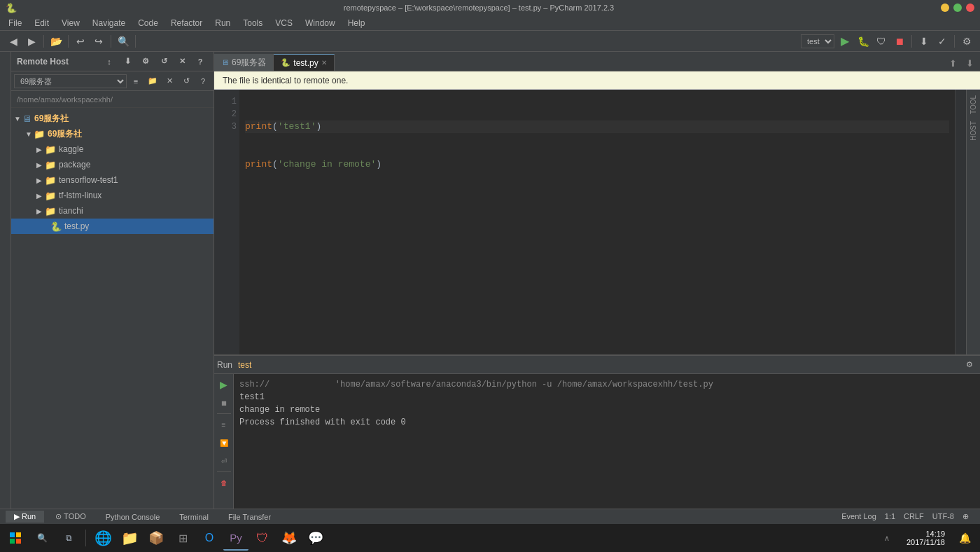 The height and width of the screenshot is (552, 980). What do you see at coordinates (262, 538) in the screenshot?
I see `taskbar-btn9: 🛡` at bounding box center [262, 538].